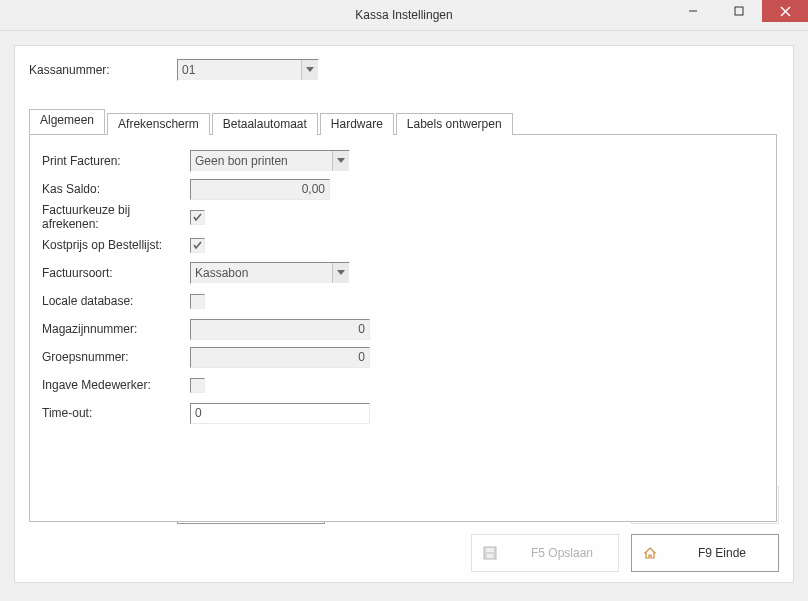 The image size is (808, 601). I want to click on timeout-field: 0, so click(280, 414).